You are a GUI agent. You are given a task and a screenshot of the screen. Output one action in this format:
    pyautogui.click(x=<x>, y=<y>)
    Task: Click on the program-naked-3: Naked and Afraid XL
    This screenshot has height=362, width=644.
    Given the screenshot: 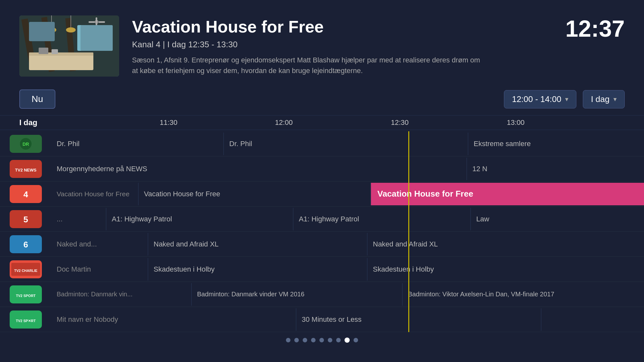 What is the action you would take?
    pyautogui.click(x=506, y=244)
    